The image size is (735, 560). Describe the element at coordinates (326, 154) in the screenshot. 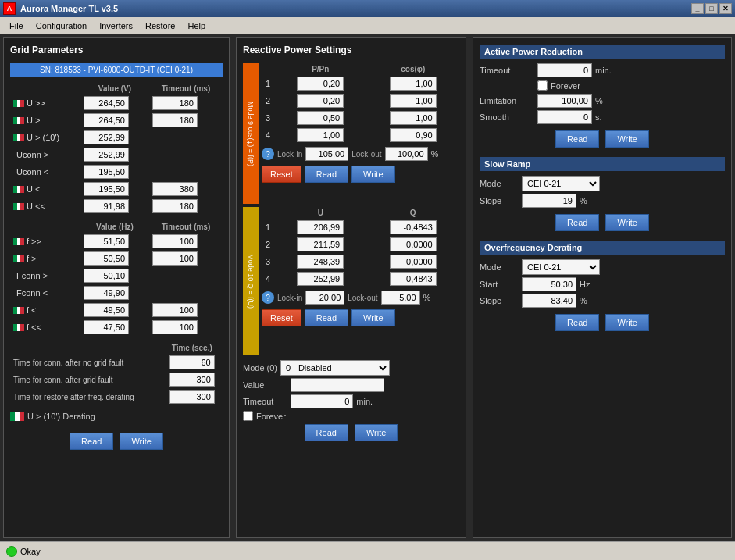

I see `m9-lockin` at that location.